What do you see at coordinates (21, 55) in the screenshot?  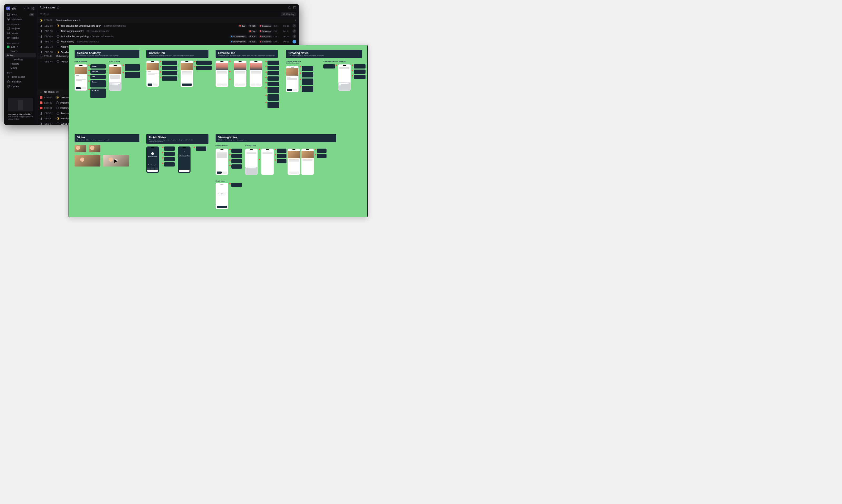 I see `nav-active: Active` at bounding box center [21, 55].